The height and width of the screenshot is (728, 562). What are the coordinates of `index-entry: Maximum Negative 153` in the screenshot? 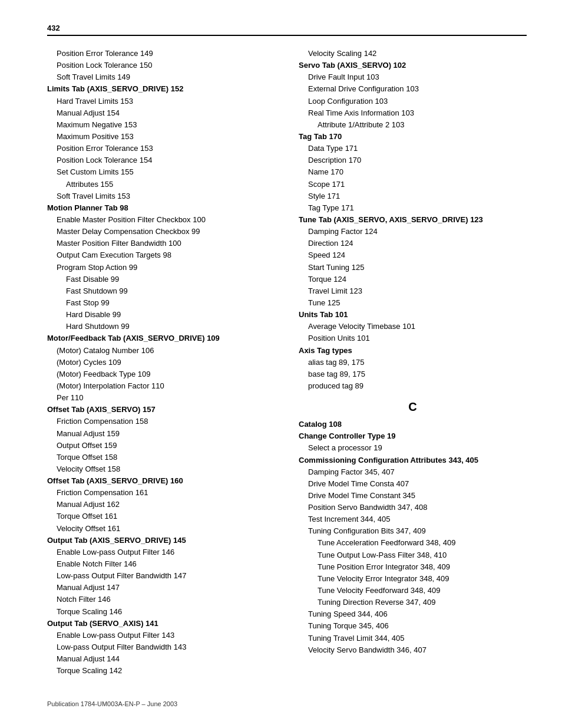 It's located at (166, 125).